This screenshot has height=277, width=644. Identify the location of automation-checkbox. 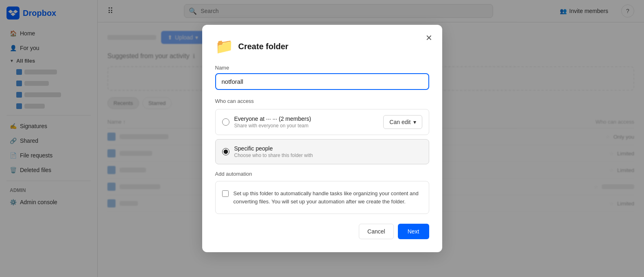
(225, 194).